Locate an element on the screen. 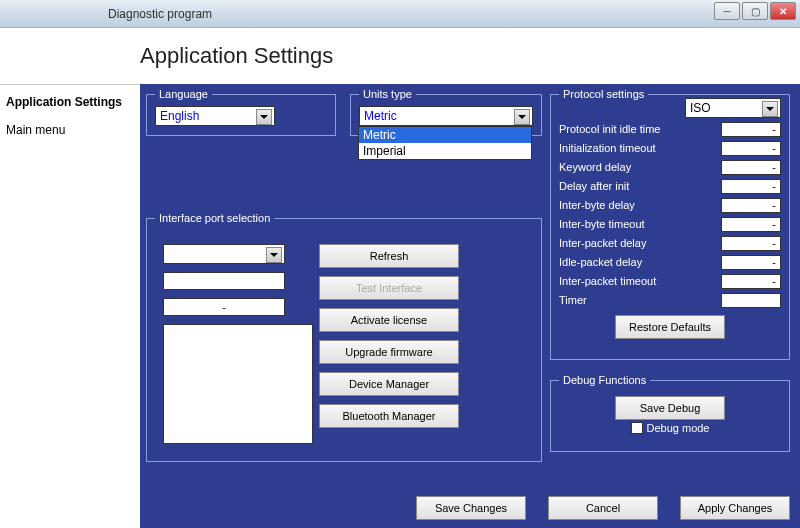 This screenshot has height=528, width=800. proto-label: Inter-byte delay is located at coordinates (597, 205).